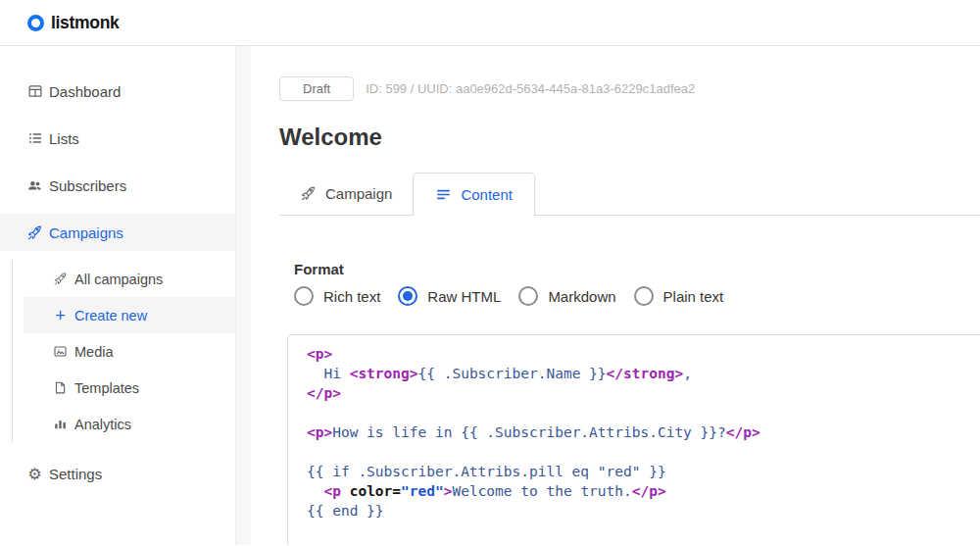 This screenshot has width=980, height=546. What do you see at coordinates (629, 88) in the screenshot?
I see `campaign-header: Draft ID: 599 / UUID: aa0e962d-5634-445a…` at bounding box center [629, 88].